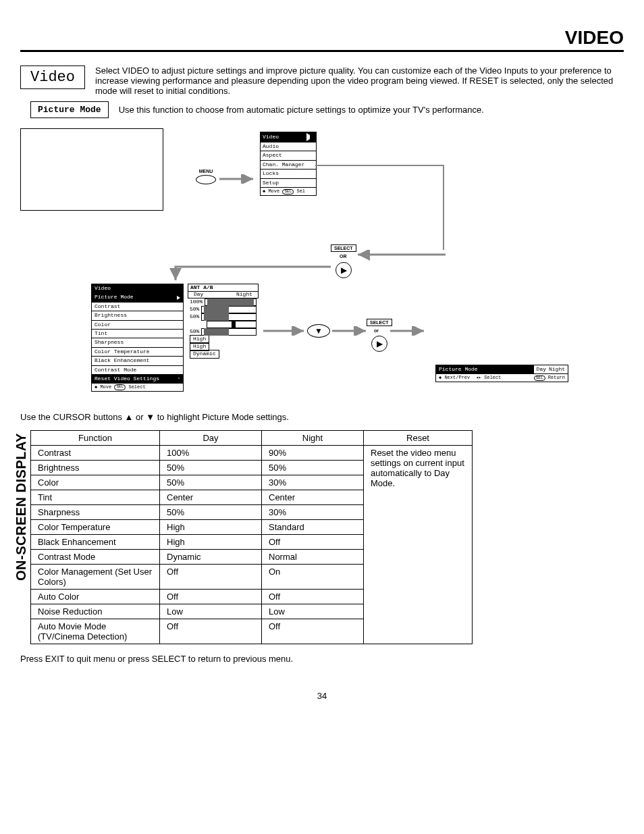  I want to click on video-submenu-header: Video, so click(138, 289).